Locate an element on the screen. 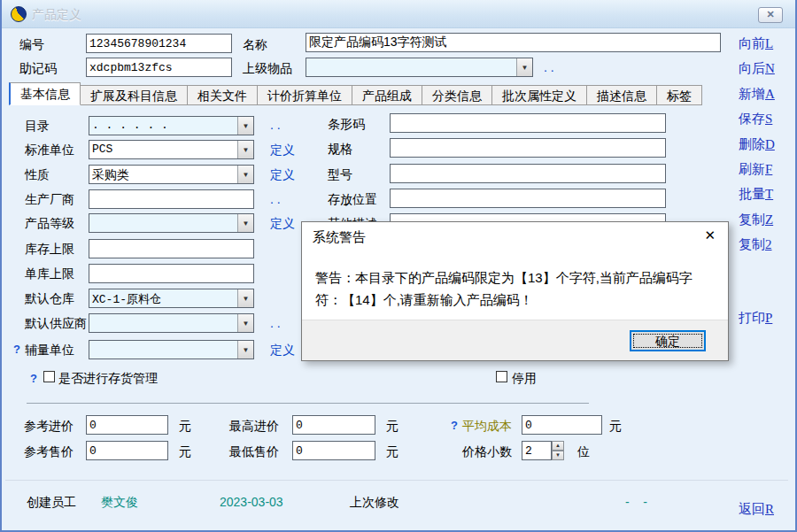 The image size is (797, 532). batch-button: 批量T is located at coordinates (764, 195).